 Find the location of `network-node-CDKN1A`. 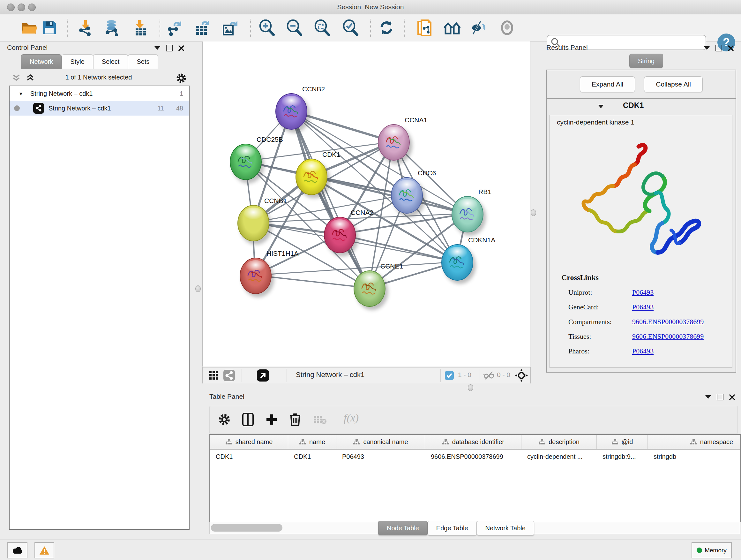

network-node-CDKN1A is located at coordinates (457, 262).